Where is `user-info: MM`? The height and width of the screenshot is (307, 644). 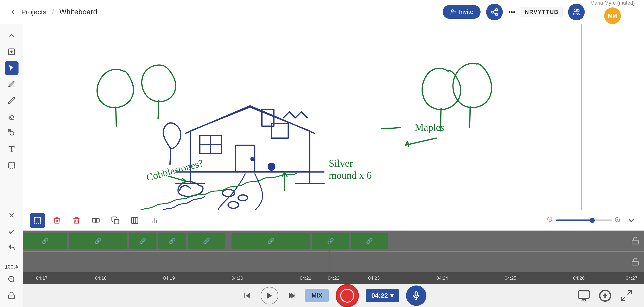 user-info: MM is located at coordinates (612, 16).